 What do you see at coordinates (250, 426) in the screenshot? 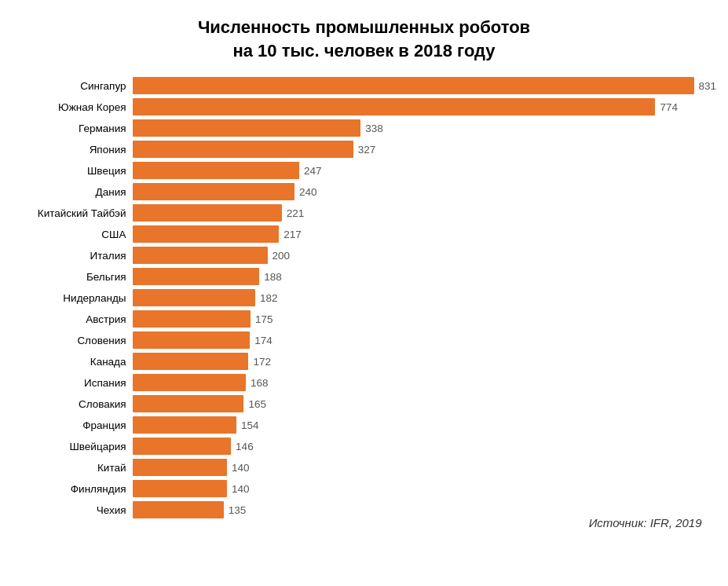
I see `bar-value: 154` at bounding box center [250, 426].